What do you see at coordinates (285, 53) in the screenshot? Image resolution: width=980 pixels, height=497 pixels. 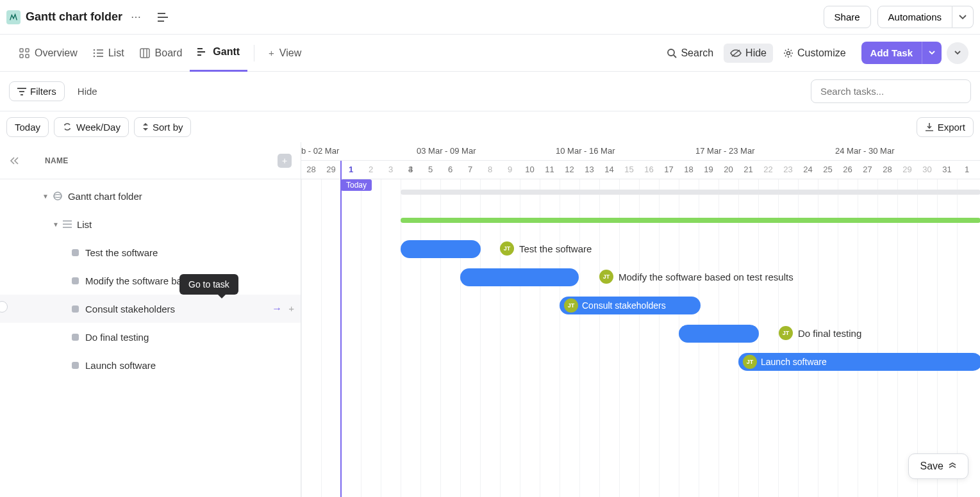 I see `add-view-button: + View` at bounding box center [285, 53].